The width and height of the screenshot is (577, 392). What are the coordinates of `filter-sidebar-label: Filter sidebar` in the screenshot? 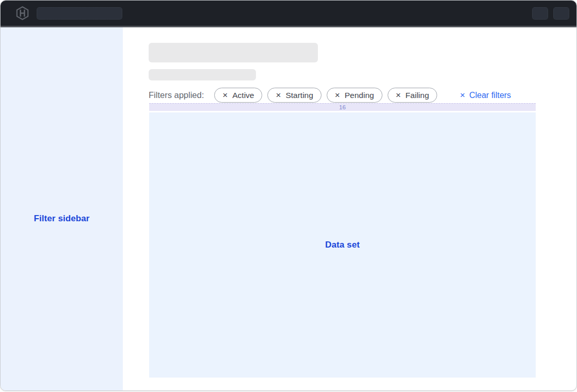 It's located at (62, 219).